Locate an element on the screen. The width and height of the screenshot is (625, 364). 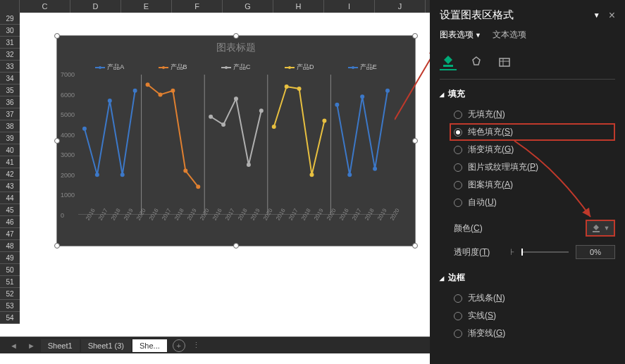
row-header: 44 is located at coordinates (10, 199).